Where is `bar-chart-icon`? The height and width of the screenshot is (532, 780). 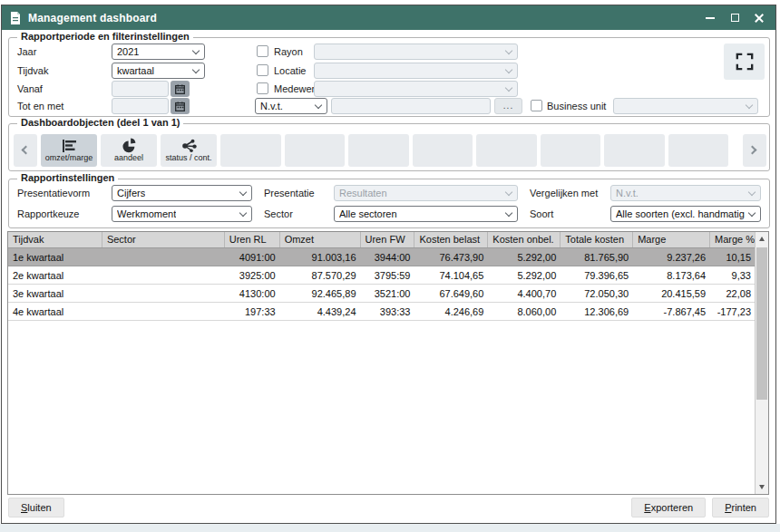 bar-chart-icon is located at coordinates (69, 145).